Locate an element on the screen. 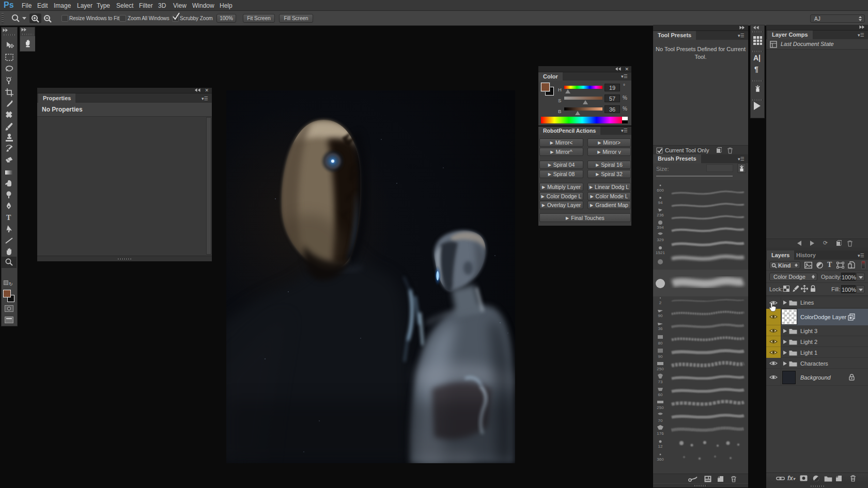 This screenshot has height=488, width=868. svg-text: 73 is located at coordinates (660, 382).